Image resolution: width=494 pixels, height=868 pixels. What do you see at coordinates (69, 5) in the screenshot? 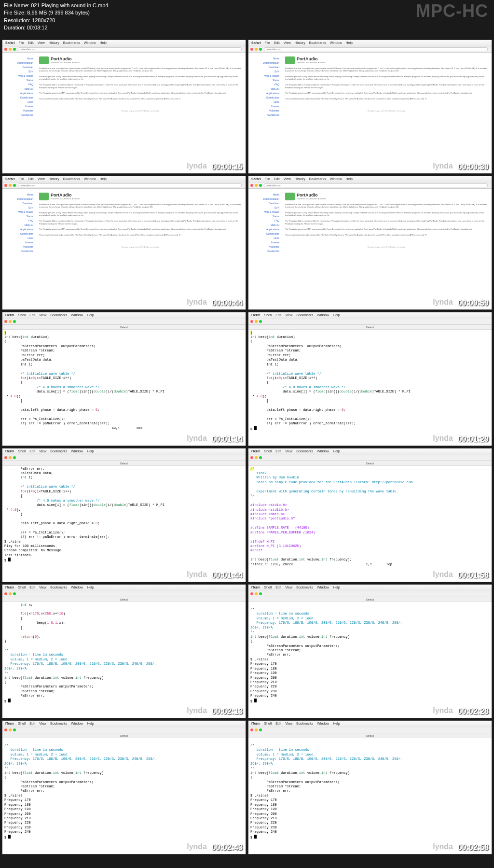
I see `file-name: 021 Playing with sound in C.mp4` at bounding box center [69, 5].